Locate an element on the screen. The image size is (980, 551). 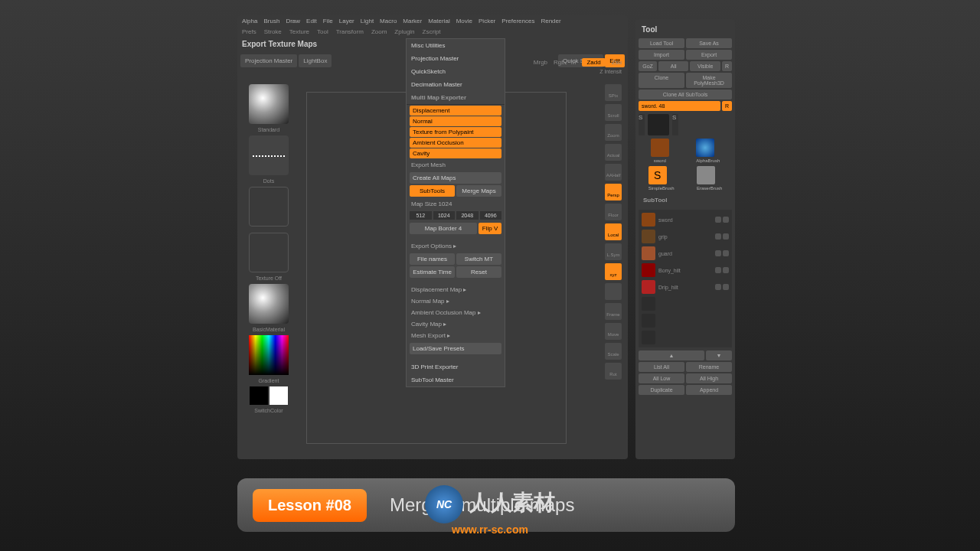
normal-map-section: Normal Map ▸ is located at coordinates (456, 302).